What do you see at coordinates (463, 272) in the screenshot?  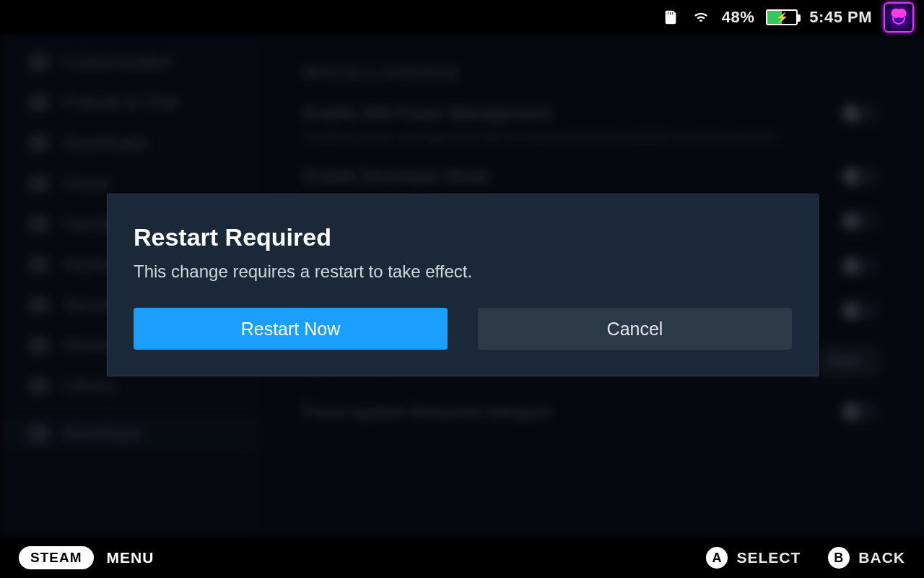 I see `dialog-body: This change requires a restart to take e…` at bounding box center [463, 272].